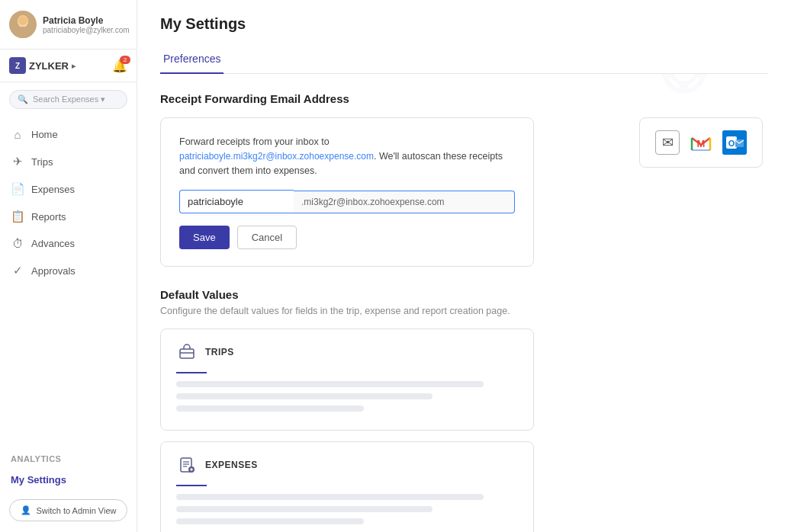 The height and width of the screenshot is (532, 791). What do you see at coordinates (69, 480) in the screenshot?
I see `my-settings-item: My Settings` at bounding box center [69, 480].